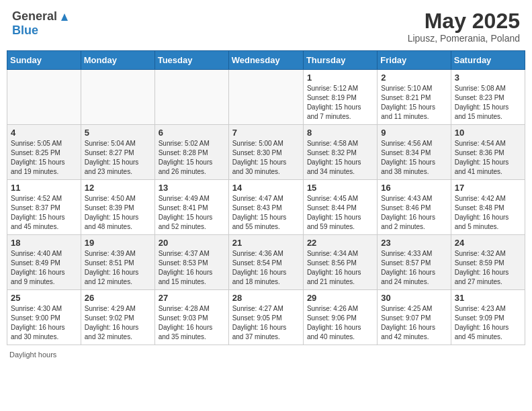  I want to click on logo: General Blue, so click(42, 24).